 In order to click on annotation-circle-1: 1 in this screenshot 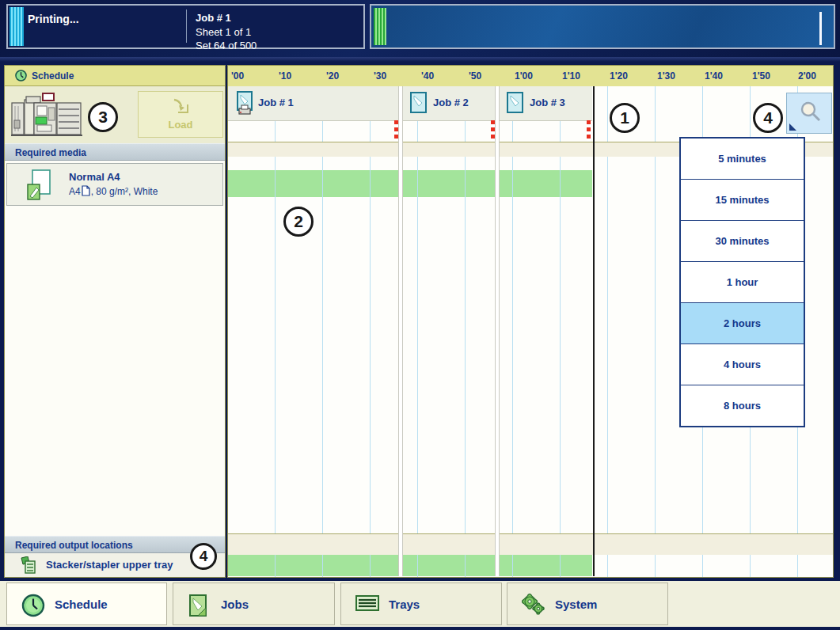, I will do `click(625, 118)`.